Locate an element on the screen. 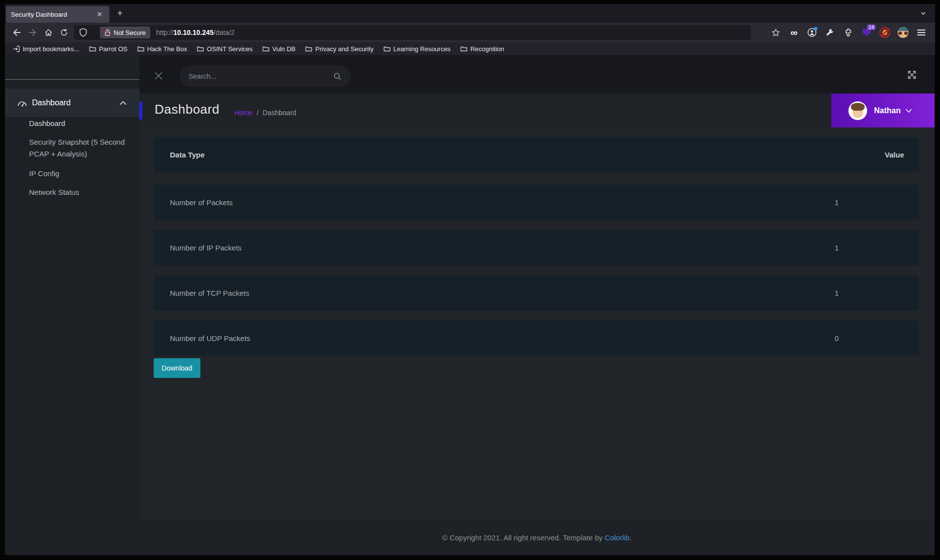 The image size is (940, 560). sidebar-close-icon is located at coordinates (159, 76).